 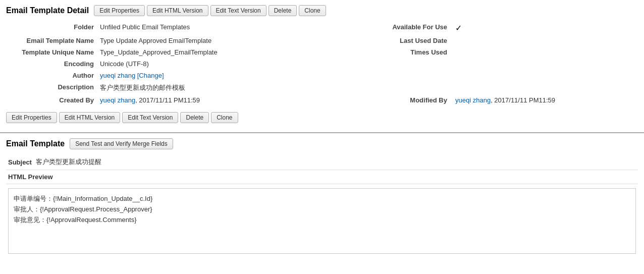 I want to click on folder-label: Folder, so click(x=51, y=28).